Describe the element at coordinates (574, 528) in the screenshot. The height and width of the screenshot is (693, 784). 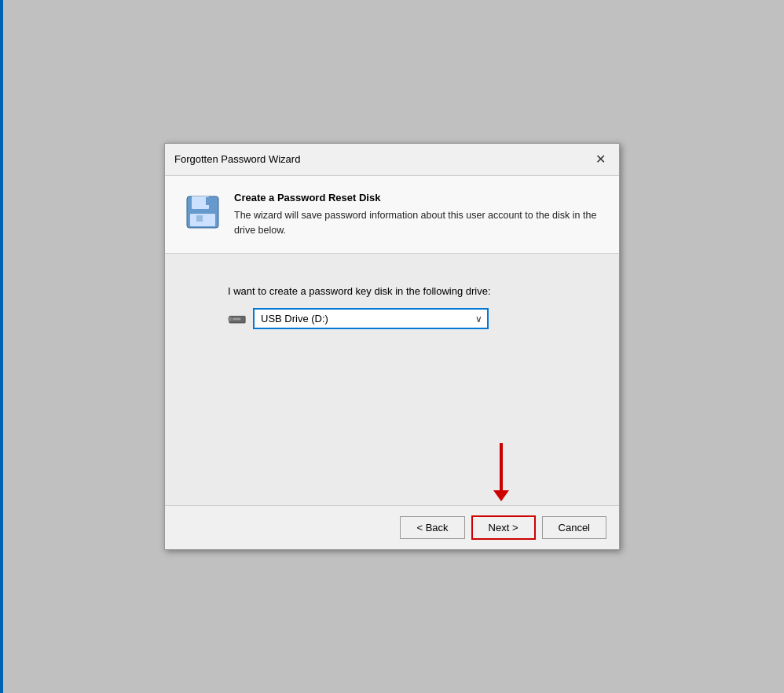
I see `cancel-label: Cancel` at that location.